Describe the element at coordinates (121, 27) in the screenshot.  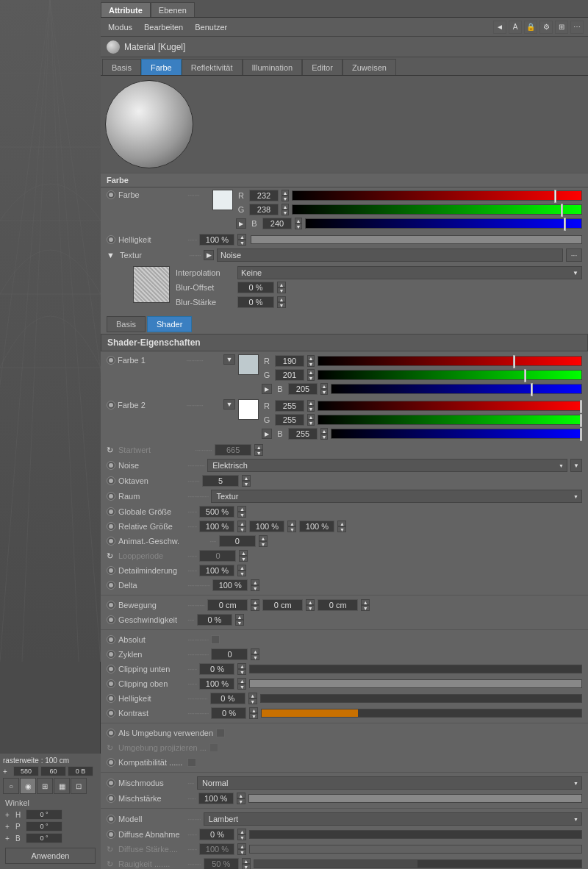
I see `toolbar-modus: Modus` at that location.